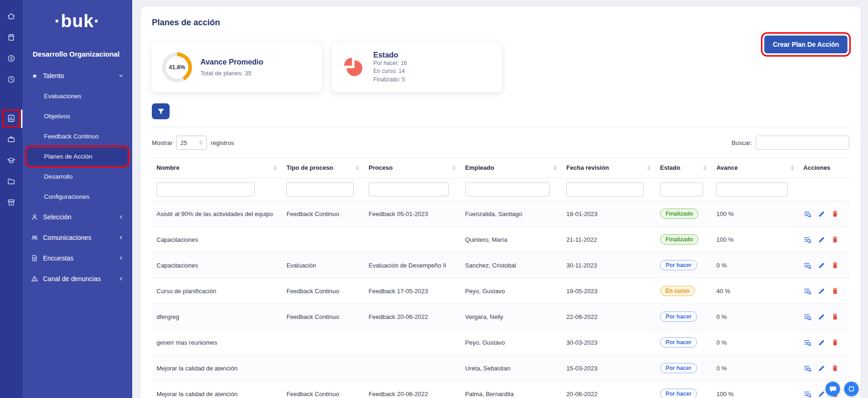 The image size is (868, 398). I want to click on header-tipo-proceso: Tipo de proceso, so click(323, 168).